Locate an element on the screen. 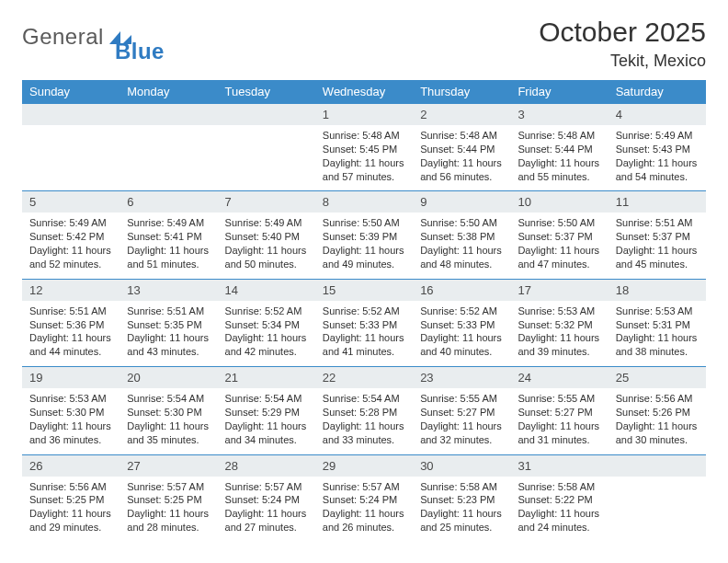  day-details: Sunrise: 5:54 AMSunset: 5:30 PMDaylight:… is located at coordinates (168, 418).